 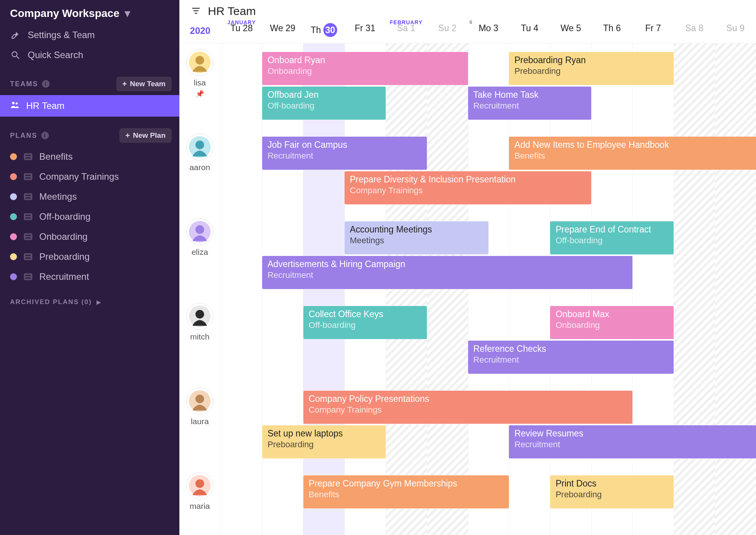 What do you see at coordinates (488, 28) in the screenshot?
I see `day-label: Mo 3` at bounding box center [488, 28].